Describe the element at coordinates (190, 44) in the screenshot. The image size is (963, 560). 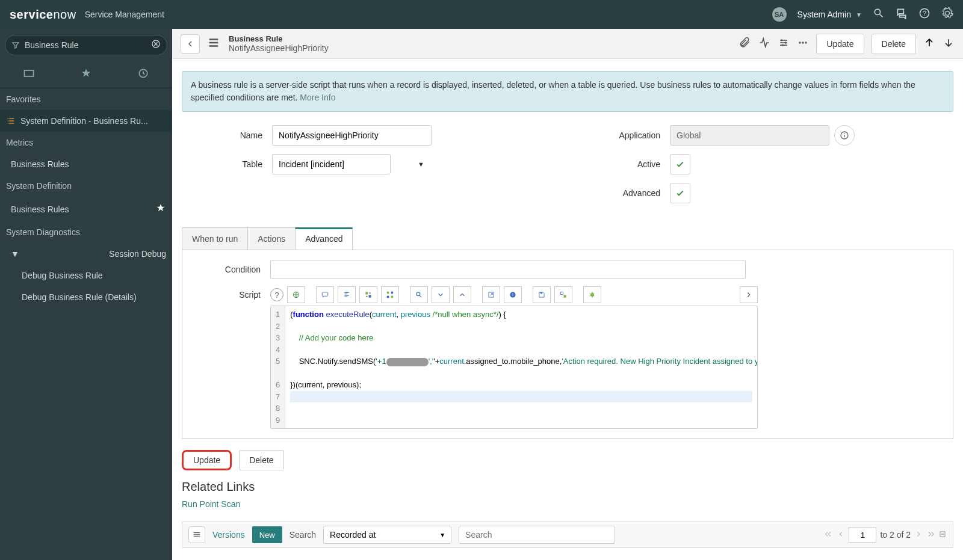
I see `back-button` at that location.